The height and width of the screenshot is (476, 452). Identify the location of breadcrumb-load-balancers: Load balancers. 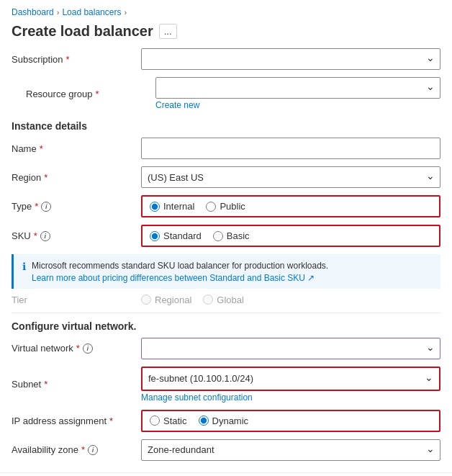
(91, 12).